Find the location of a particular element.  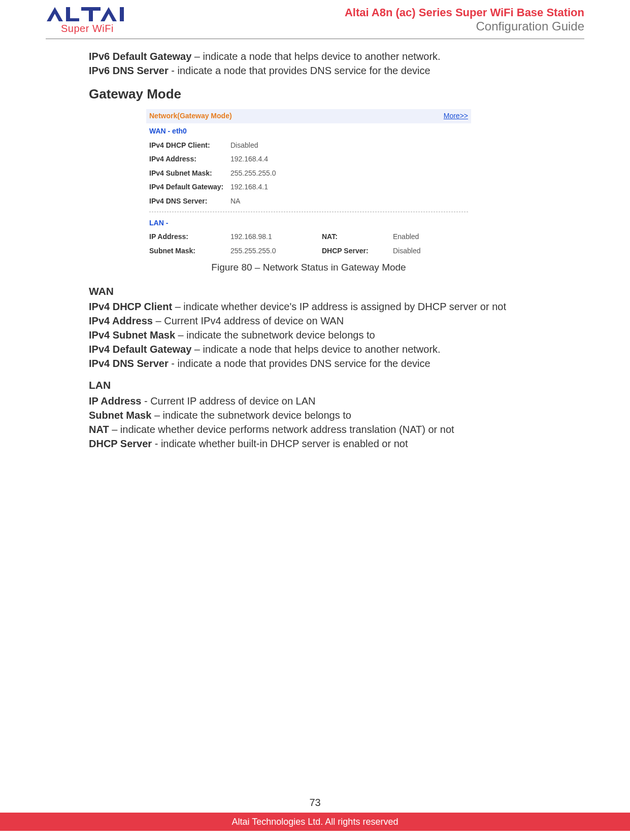

desc: - indicate whether built-in DHCP server … is located at coordinates (280, 444).